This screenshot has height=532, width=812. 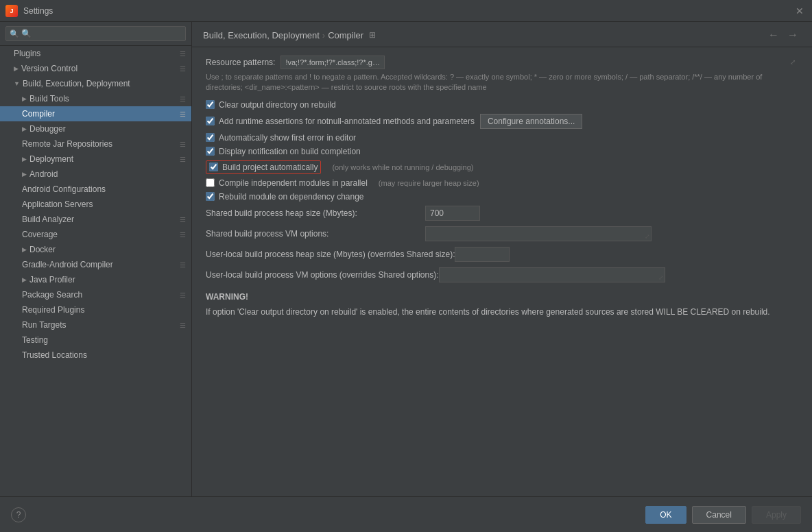 I want to click on compile-parallel-row: Compile independent modules in parallel …, so click(x=502, y=183).